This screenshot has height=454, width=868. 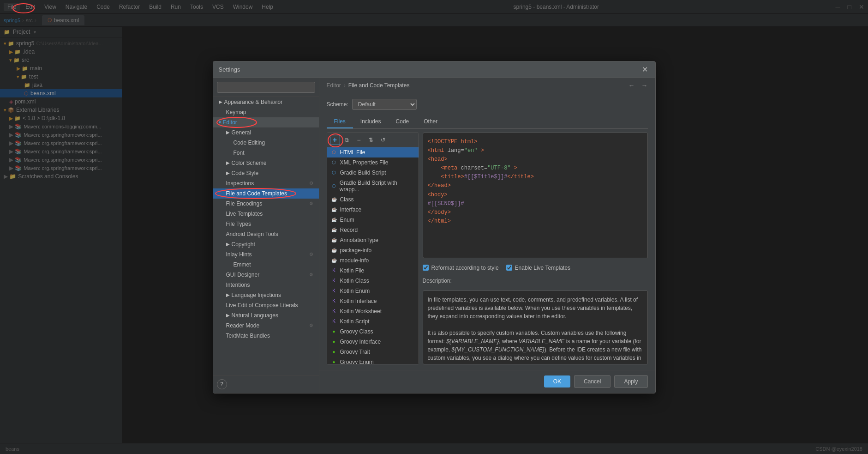 I want to click on copy-template-button: ⧉, so click(x=347, y=140).